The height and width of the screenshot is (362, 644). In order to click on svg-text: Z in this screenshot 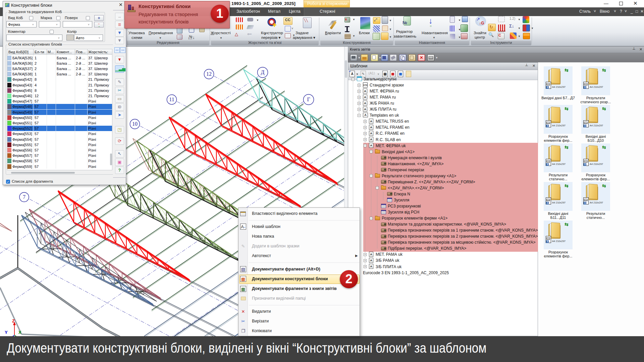, I will do `click(13, 321)`.